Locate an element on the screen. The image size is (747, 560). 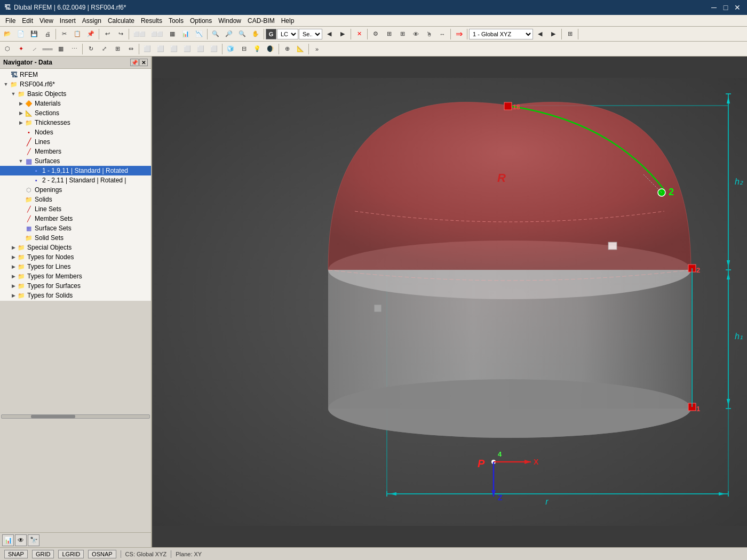
snap-button: SNAP is located at coordinates (16, 554).